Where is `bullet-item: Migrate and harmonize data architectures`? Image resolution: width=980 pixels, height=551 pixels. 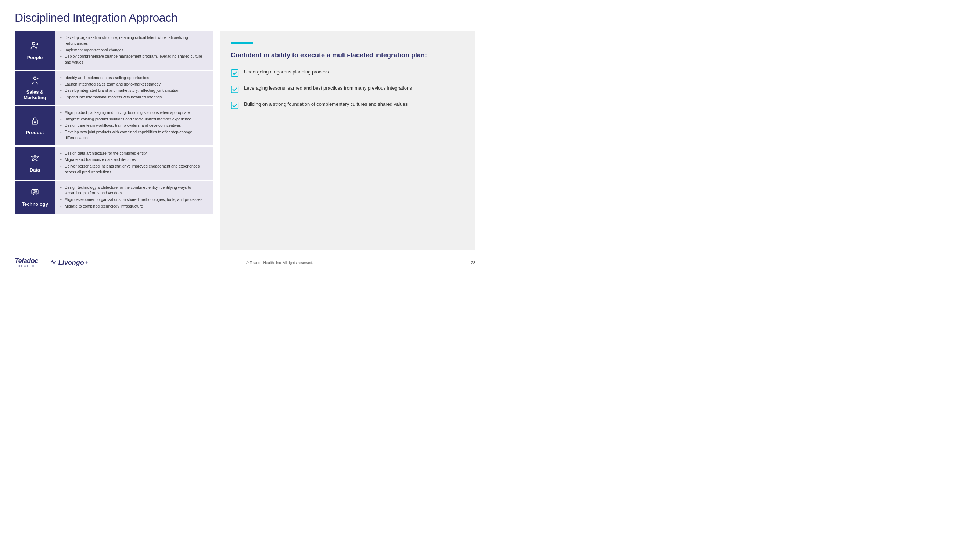
bullet-item: Migrate and harmonize data architectures is located at coordinates (134, 160).